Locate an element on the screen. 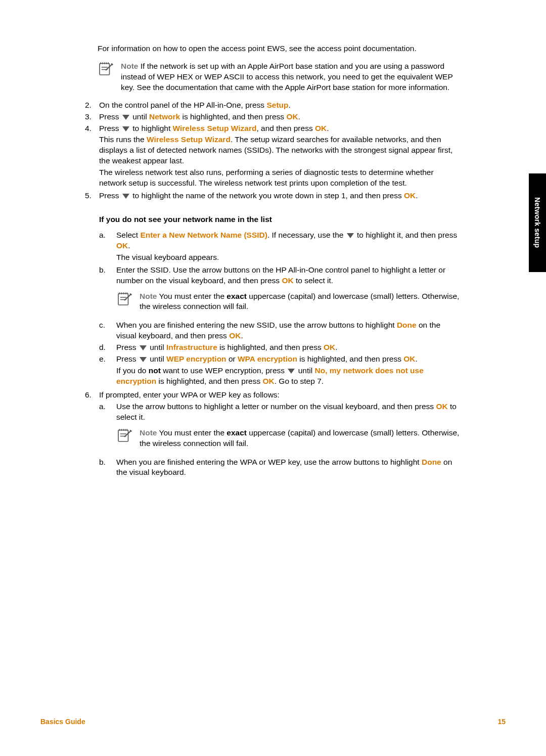 Image resolution: width=546 pixels, height=756 pixels. keyword-setup: Setup is located at coordinates (277, 105).